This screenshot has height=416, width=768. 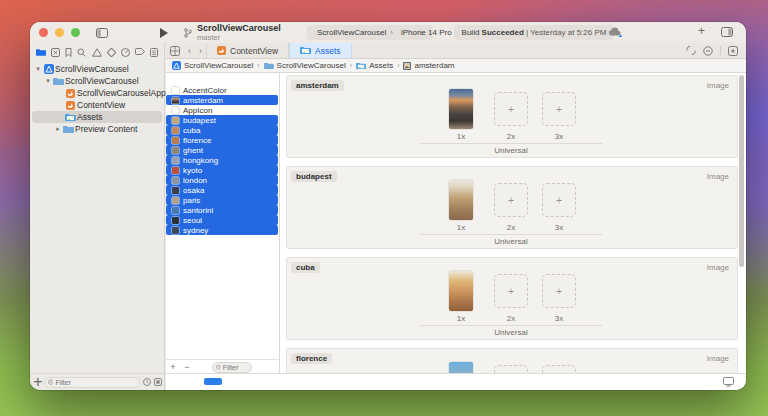 What do you see at coordinates (232, 368) in the screenshot?
I see `outline-filter-field` at bounding box center [232, 368].